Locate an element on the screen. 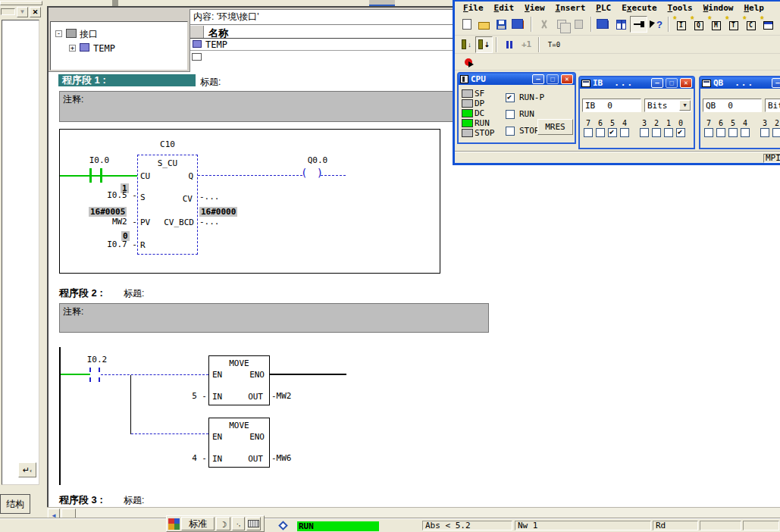  ime-logo-icon is located at coordinates (174, 524).